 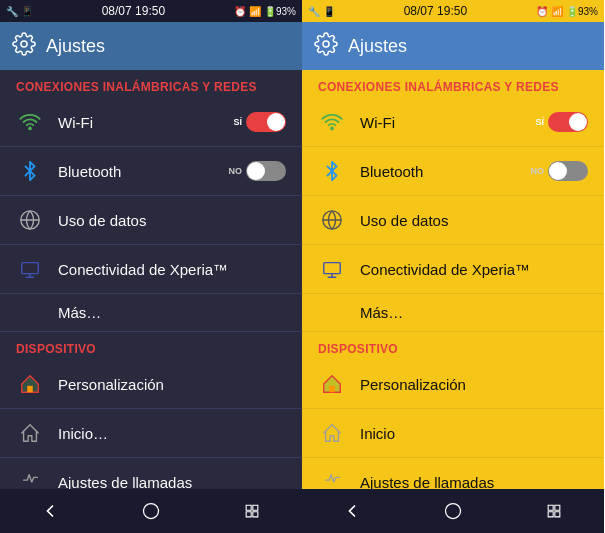 I want to click on setting-label: Inicio, so click(x=474, y=434).